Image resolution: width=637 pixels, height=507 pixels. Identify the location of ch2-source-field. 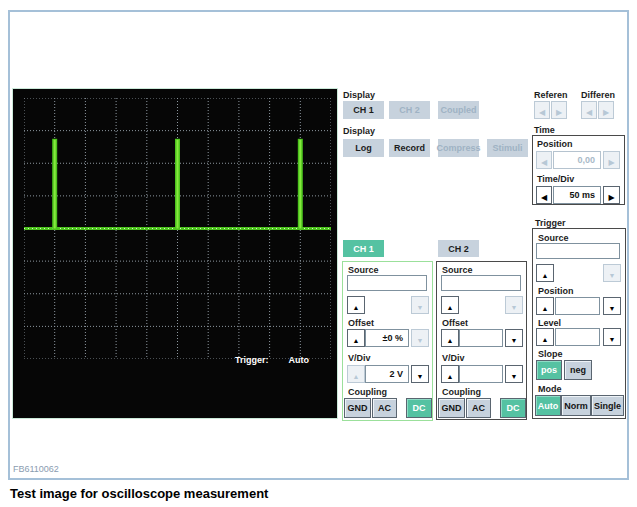
(481, 283).